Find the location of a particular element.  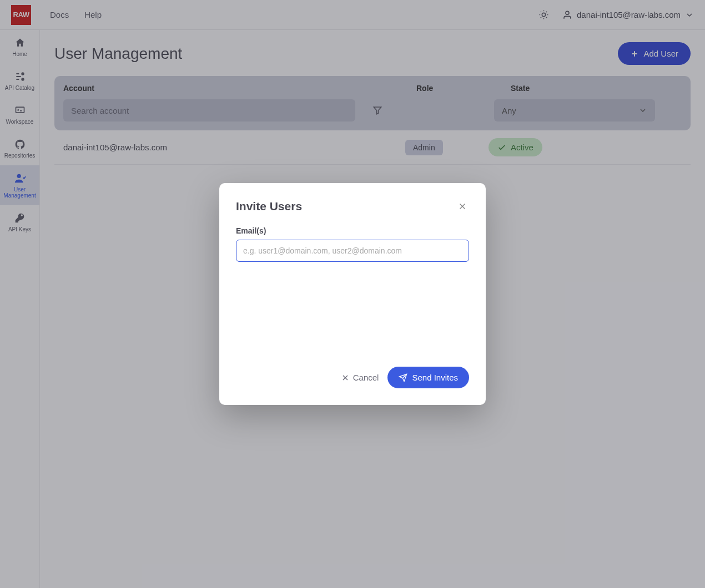

email-input is located at coordinates (352, 251).